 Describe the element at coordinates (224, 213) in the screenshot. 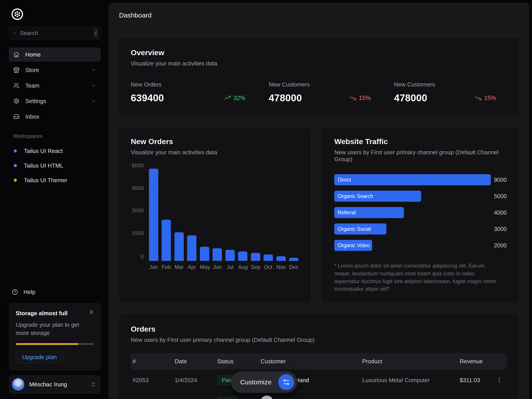

I see `bars` at that location.